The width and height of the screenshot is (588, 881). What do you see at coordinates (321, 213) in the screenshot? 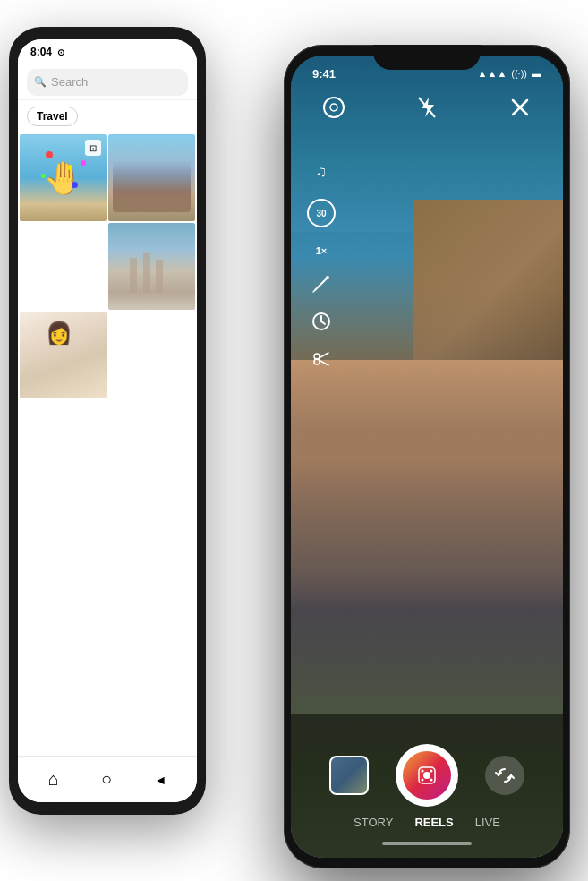
I see `timer-tool: 30` at bounding box center [321, 213].